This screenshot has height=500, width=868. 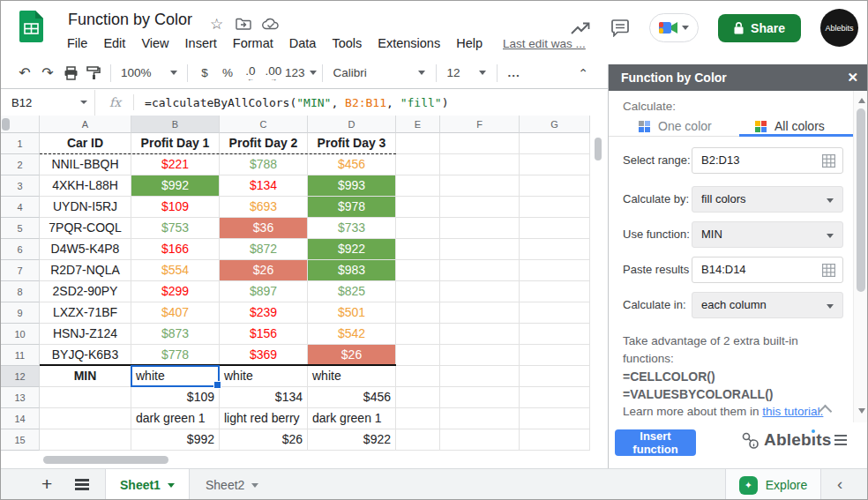 I want to click on cell-D13: $456, so click(x=352, y=398).